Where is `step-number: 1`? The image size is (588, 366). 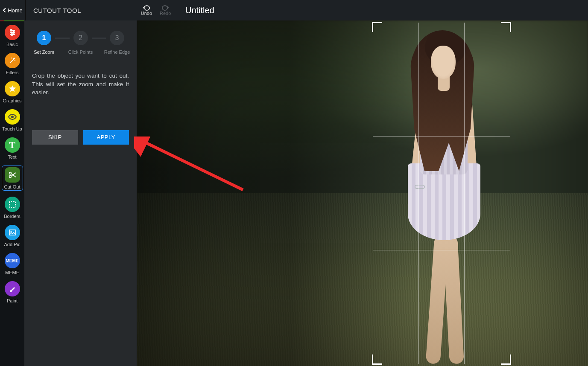 step-number: 1 is located at coordinates (44, 38).